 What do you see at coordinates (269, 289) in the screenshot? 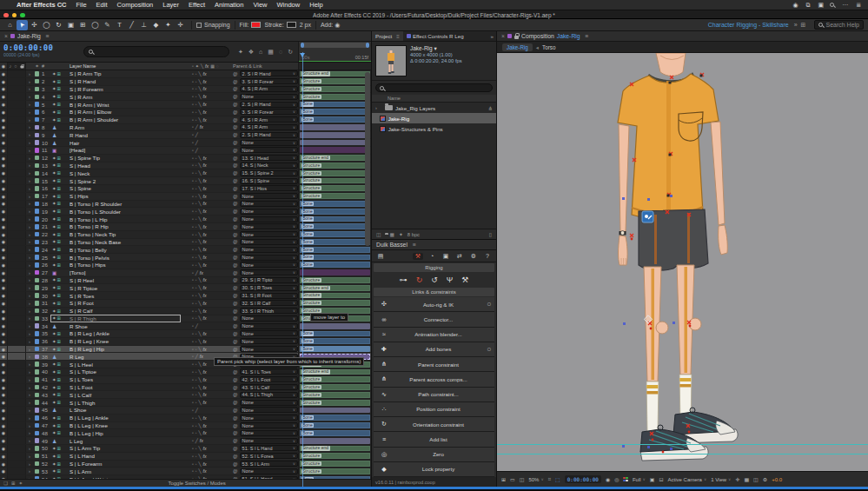
I see `parent-select: 30. S | R Toes∨` at bounding box center [269, 289].